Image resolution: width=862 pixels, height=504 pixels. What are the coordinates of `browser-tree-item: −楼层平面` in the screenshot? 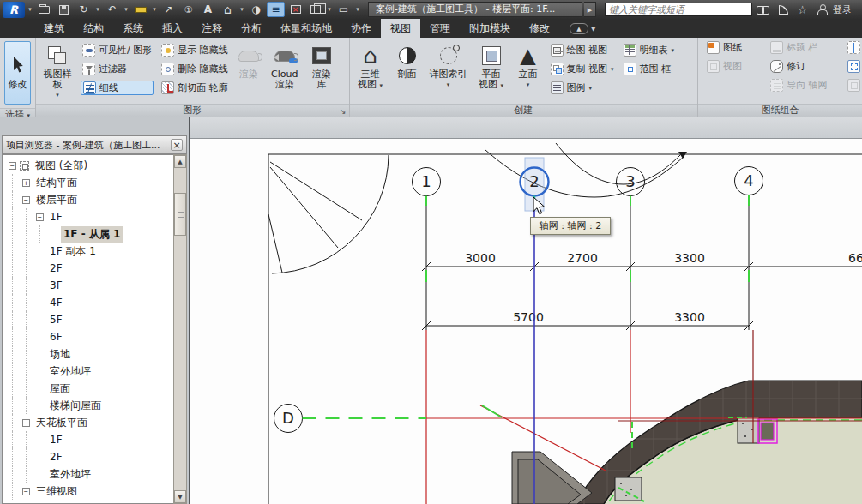 It's located at (87, 200).